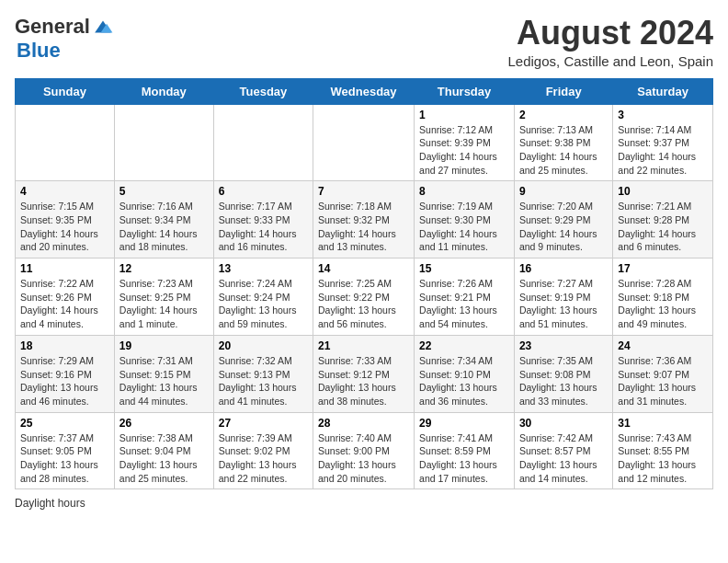 Image resolution: width=728 pixels, height=563 pixels. I want to click on calendar-cell: 24Sunrise: 7:36 AMSunset: 9:07 PMDayligh…, so click(664, 373).